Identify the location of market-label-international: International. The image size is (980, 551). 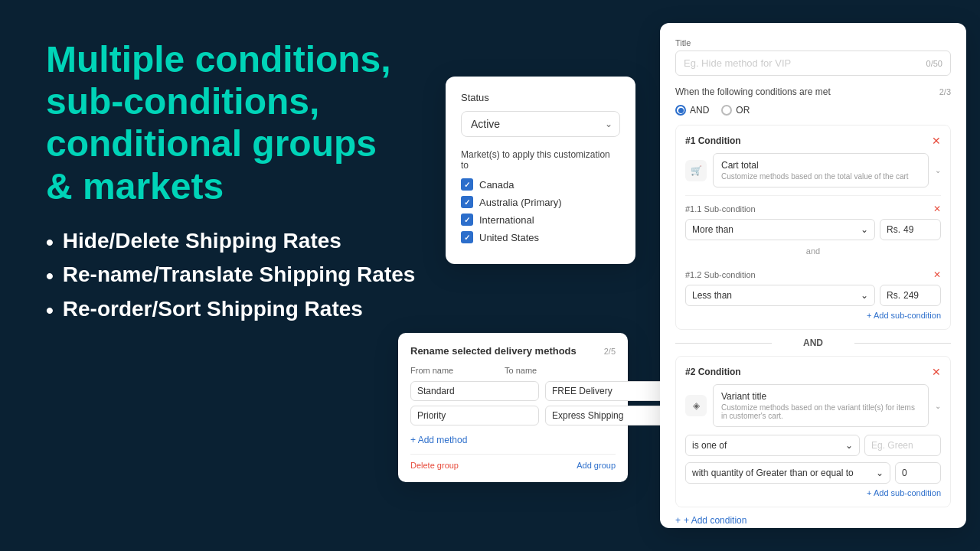
(507, 220).